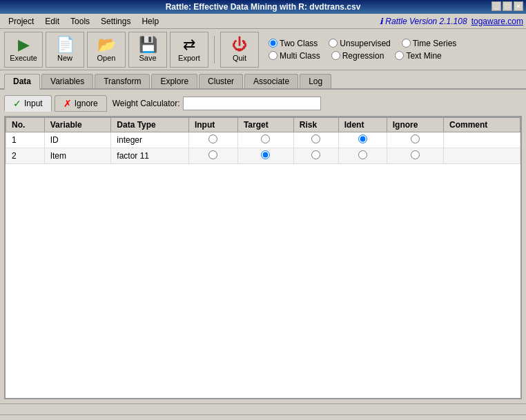  Describe the element at coordinates (294, 56) in the screenshot. I see `multi-class-label: Multi Class` at that location.